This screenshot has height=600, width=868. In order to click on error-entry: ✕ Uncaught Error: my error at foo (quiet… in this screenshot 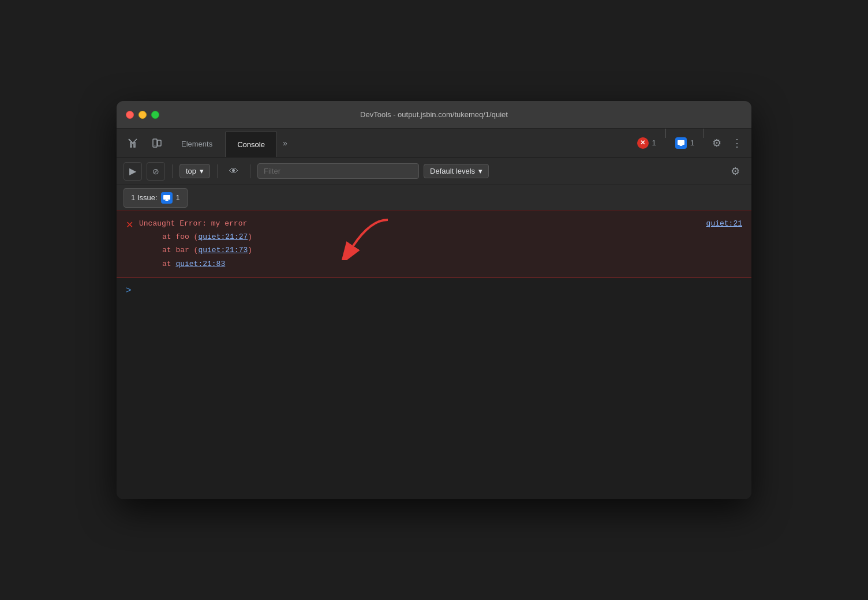, I will do `click(434, 245)`.